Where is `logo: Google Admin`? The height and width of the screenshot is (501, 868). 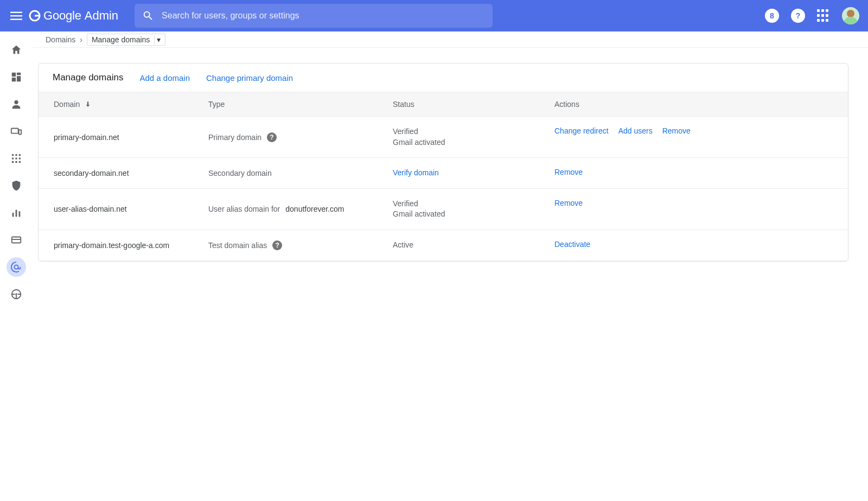 logo: Google Admin is located at coordinates (73, 16).